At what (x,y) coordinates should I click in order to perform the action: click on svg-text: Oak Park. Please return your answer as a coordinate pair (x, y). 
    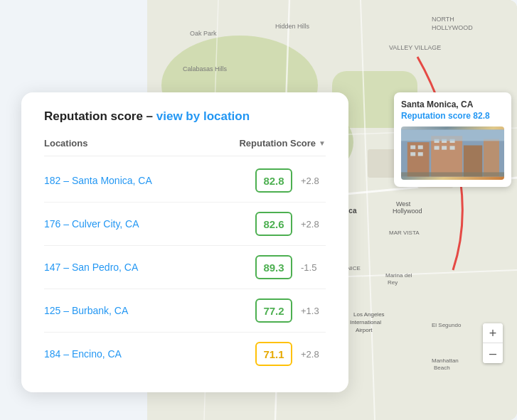
    Looking at the image, I should click on (203, 33).